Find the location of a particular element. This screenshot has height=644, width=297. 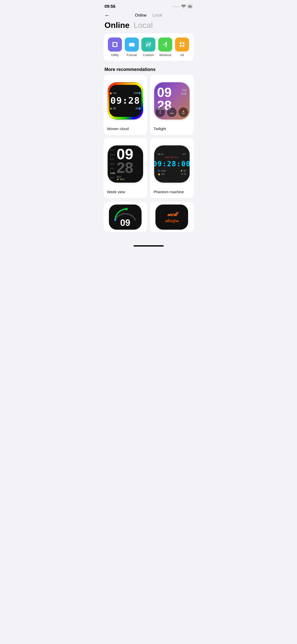

custom-label: Custom is located at coordinates (148, 55).